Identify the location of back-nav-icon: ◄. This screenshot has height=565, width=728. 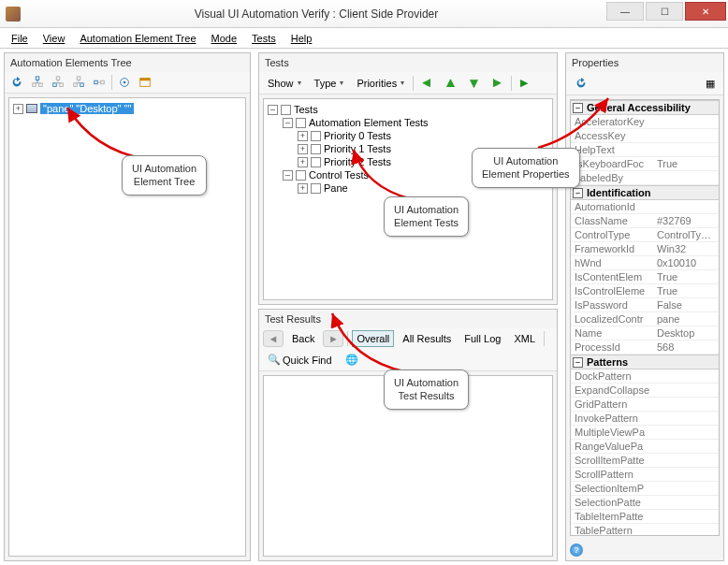
(273, 339).